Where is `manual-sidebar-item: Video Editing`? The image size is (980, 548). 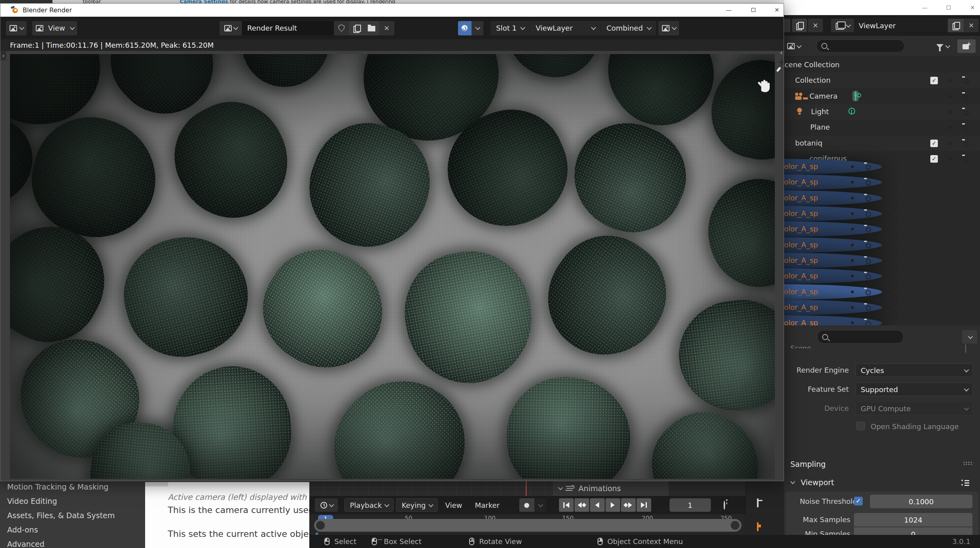
manual-sidebar-item: Video Editing is located at coordinates (32, 501).